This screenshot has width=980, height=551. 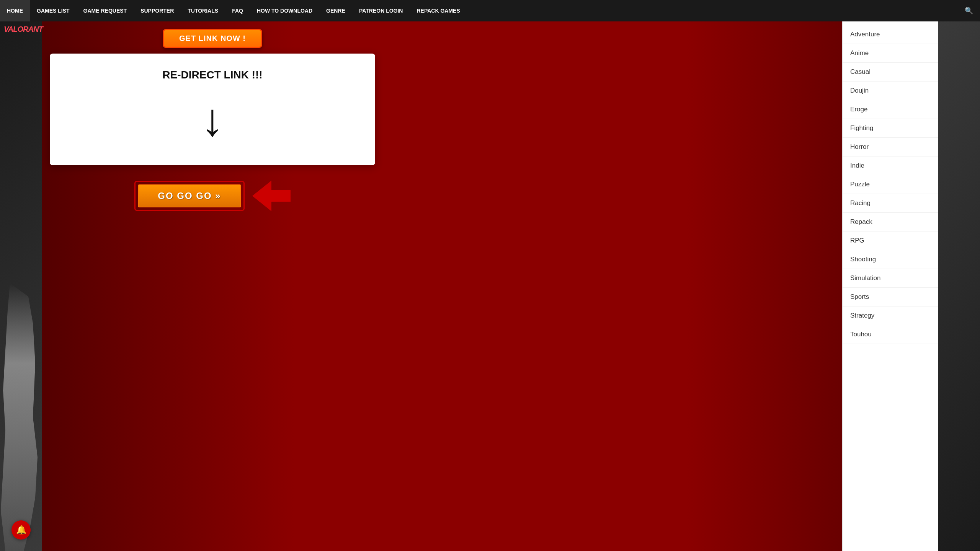 What do you see at coordinates (890, 259) in the screenshot?
I see `sidebar-item-shooting: Shooting` at bounding box center [890, 259].